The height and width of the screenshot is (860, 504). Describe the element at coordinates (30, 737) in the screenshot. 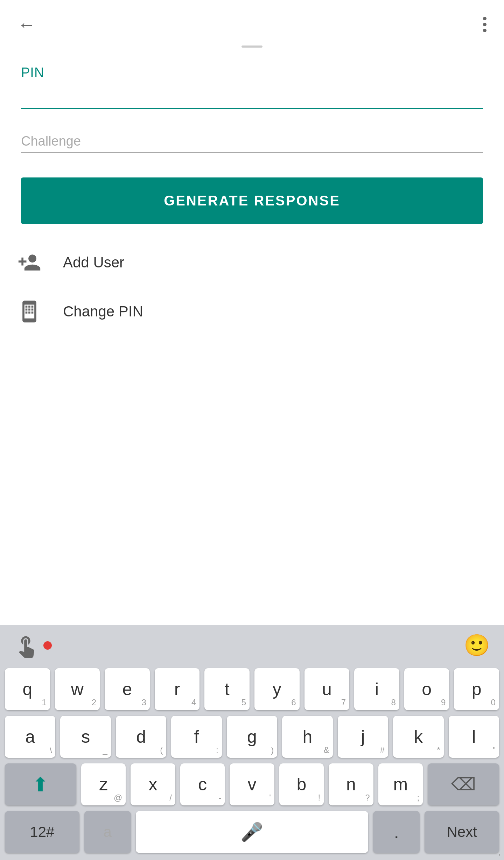

I see `key-a: a\` at that location.